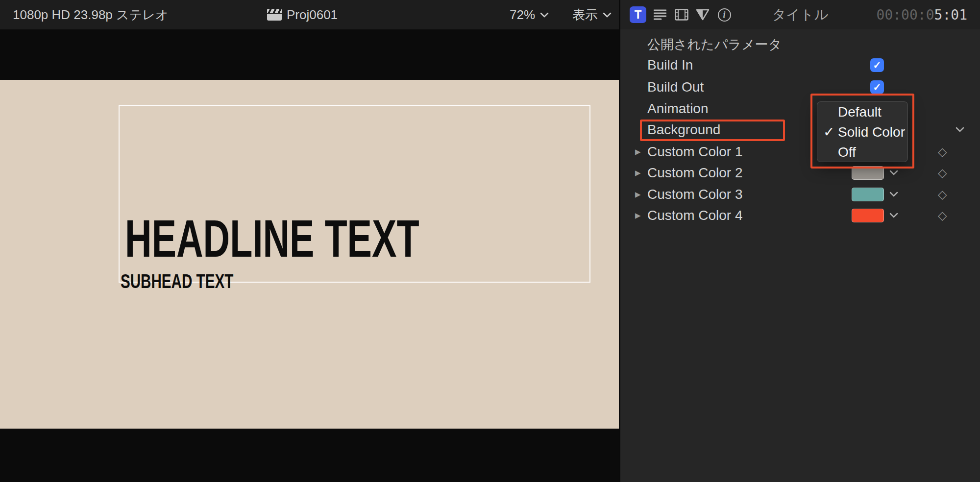 The image size is (980, 482). Describe the element at coordinates (906, 15) in the screenshot. I see `timecode-dim: 00:00:0` at that location.